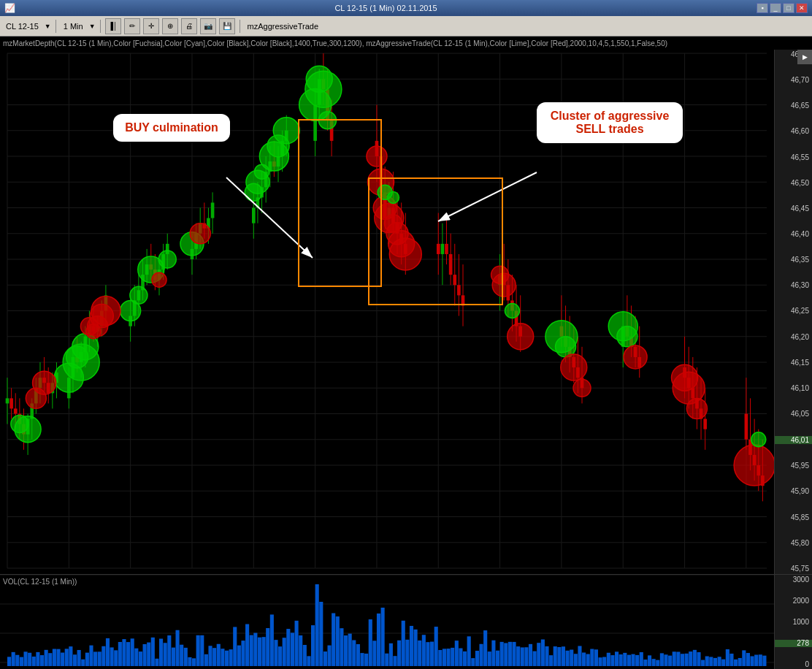  What do you see at coordinates (793, 622) in the screenshot?
I see `volume-axis: 3000 2000 1000 278 0` at bounding box center [793, 622].